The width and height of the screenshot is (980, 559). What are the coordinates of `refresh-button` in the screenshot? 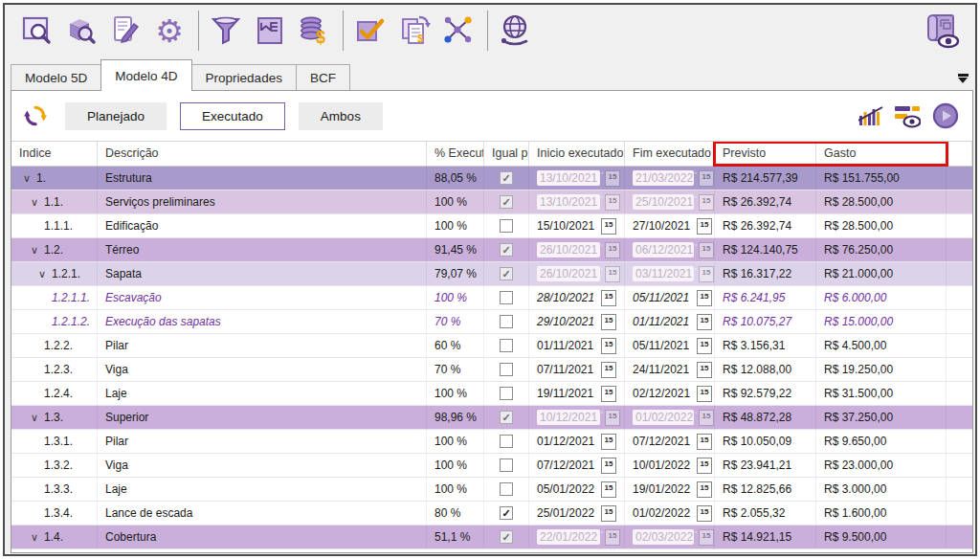 It's located at (35, 116).